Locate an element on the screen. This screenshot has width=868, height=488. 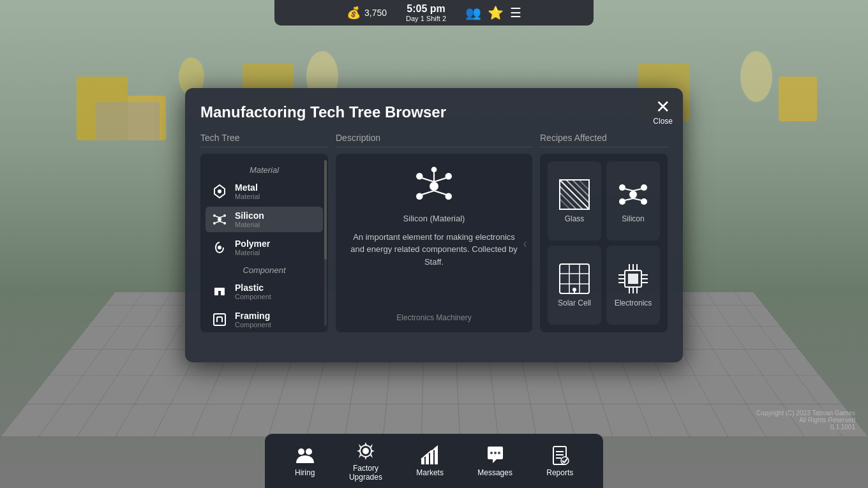
taskbar-markets: Markets is located at coordinates (430, 461).